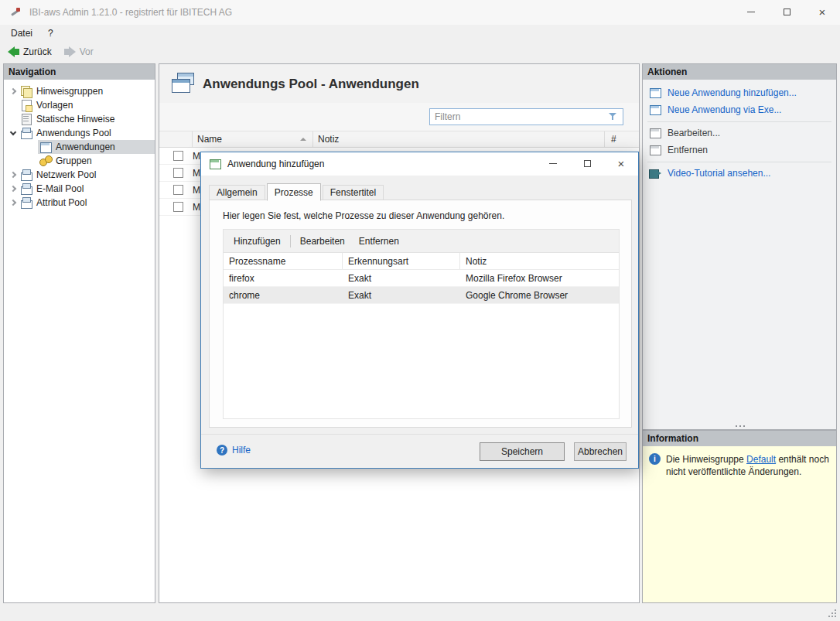  I want to click on back-arrow-icon, so click(14, 52).